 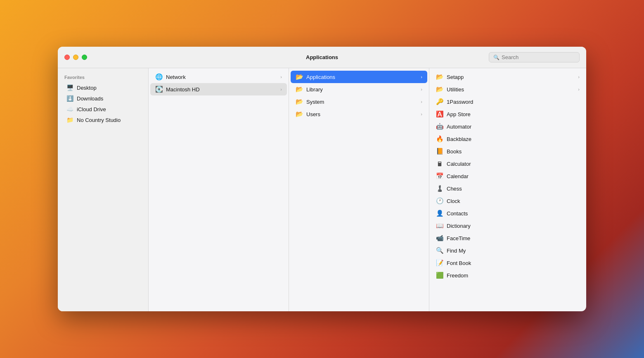 What do you see at coordinates (508, 189) in the screenshot?
I see `list-item: ♟️ Chess` at bounding box center [508, 189].